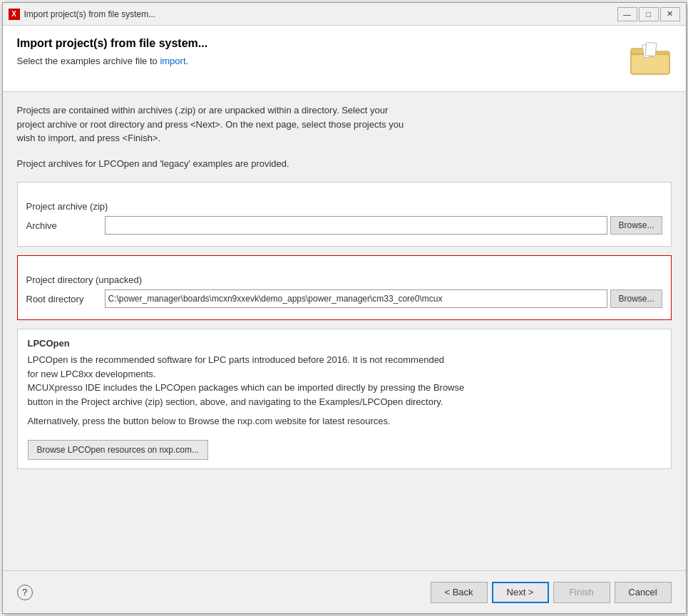  Describe the element at coordinates (14, 14) in the screenshot. I see `app-icon: X` at that location.